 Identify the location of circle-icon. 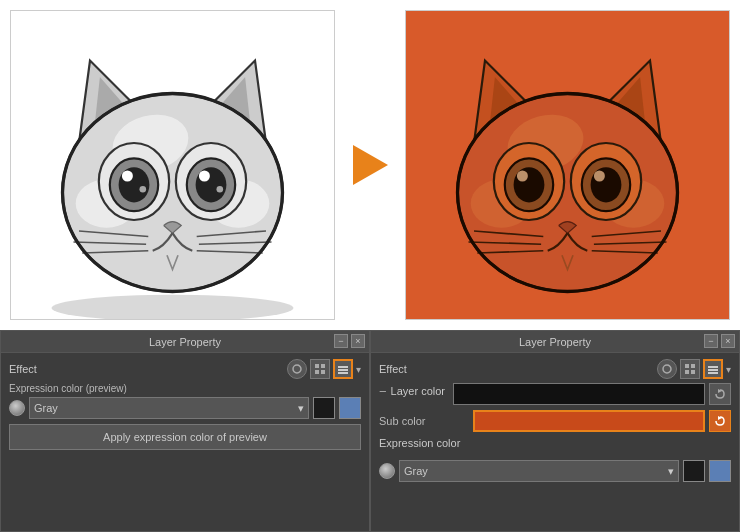
(297, 369).